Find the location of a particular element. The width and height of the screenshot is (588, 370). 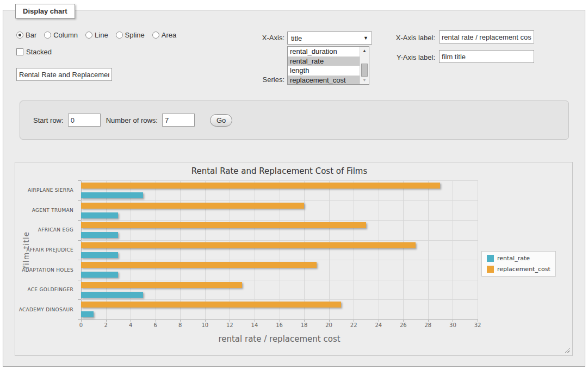

scroll-down-icon: ▼ is located at coordinates (364, 80).